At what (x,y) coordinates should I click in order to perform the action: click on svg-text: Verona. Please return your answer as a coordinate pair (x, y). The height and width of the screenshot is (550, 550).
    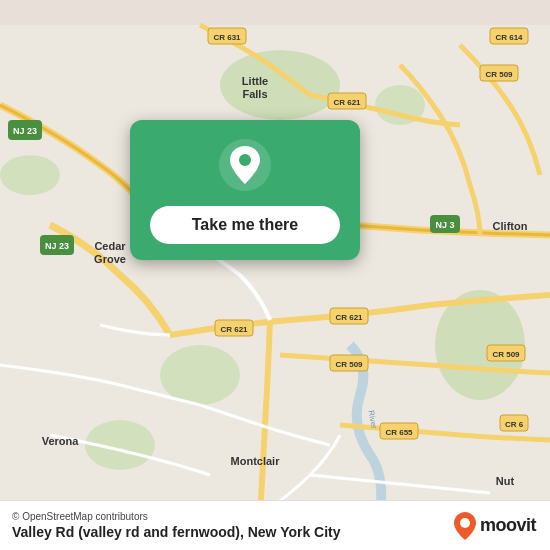
    Looking at the image, I should click on (61, 441).